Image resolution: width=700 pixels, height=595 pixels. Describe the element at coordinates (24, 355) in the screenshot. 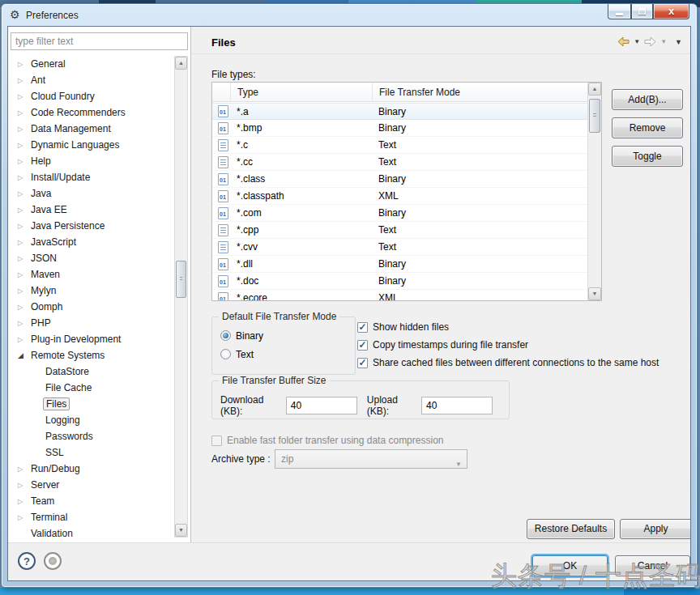

I see `expanded-arrow-icon: ◢` at that location.